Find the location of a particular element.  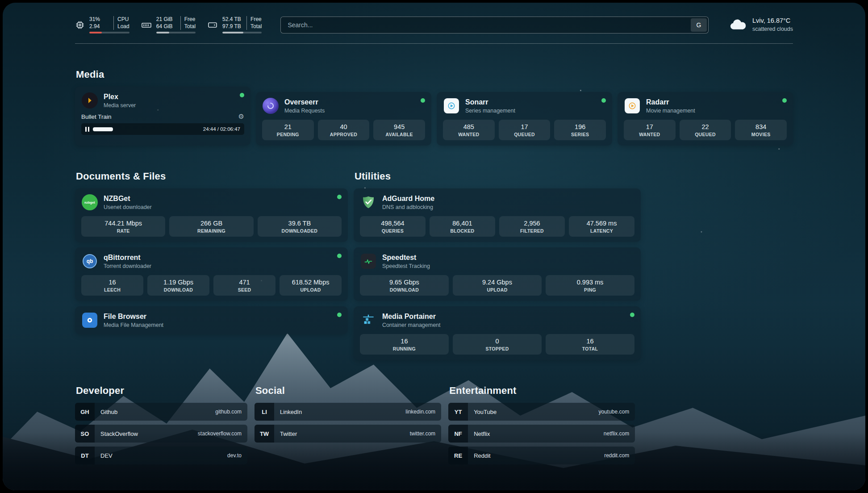

cpu-icon is located at coordinates (80, 25).